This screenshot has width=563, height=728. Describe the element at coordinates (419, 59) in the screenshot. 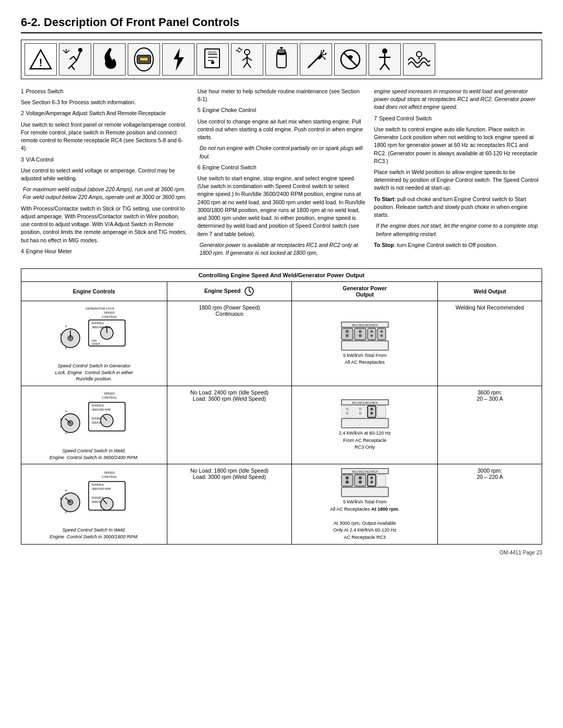

I see `water-hazard-icon` at that location.